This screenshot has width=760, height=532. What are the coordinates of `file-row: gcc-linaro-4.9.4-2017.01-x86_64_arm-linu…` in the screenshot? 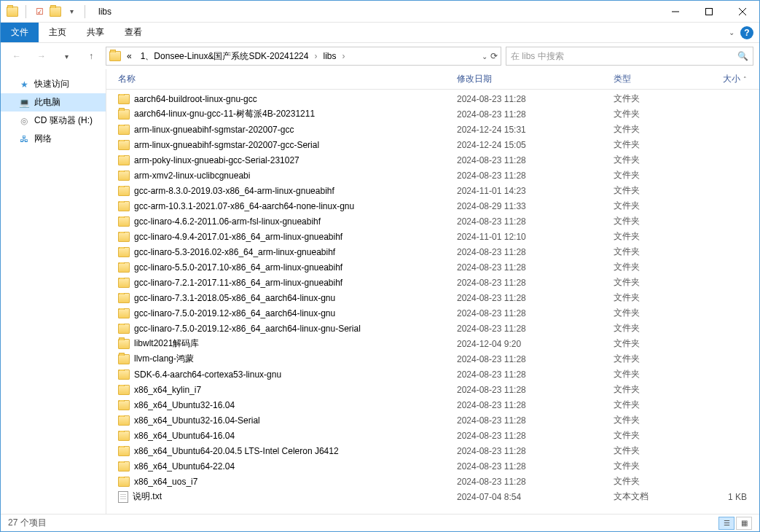 It's located at (433, 236).